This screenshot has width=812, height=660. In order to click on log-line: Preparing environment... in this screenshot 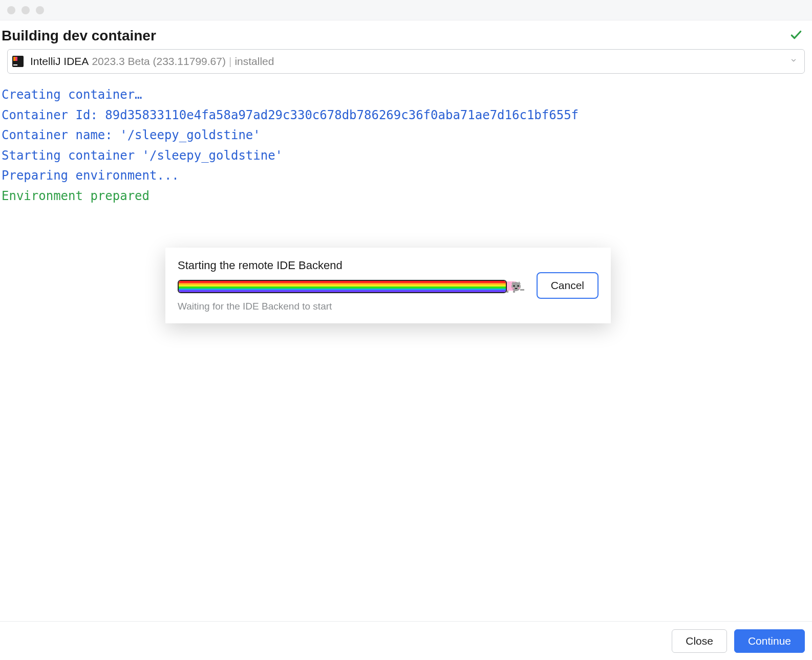, I will do `click(406, 176)`.